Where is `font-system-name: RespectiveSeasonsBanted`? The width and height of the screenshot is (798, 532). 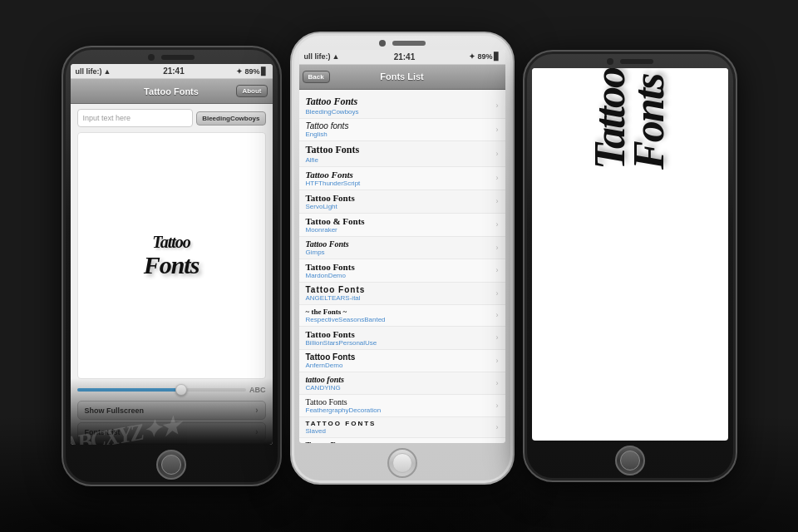 font-system-name: RespectiveSeasonsBanted is located at coordinates (346, 319).